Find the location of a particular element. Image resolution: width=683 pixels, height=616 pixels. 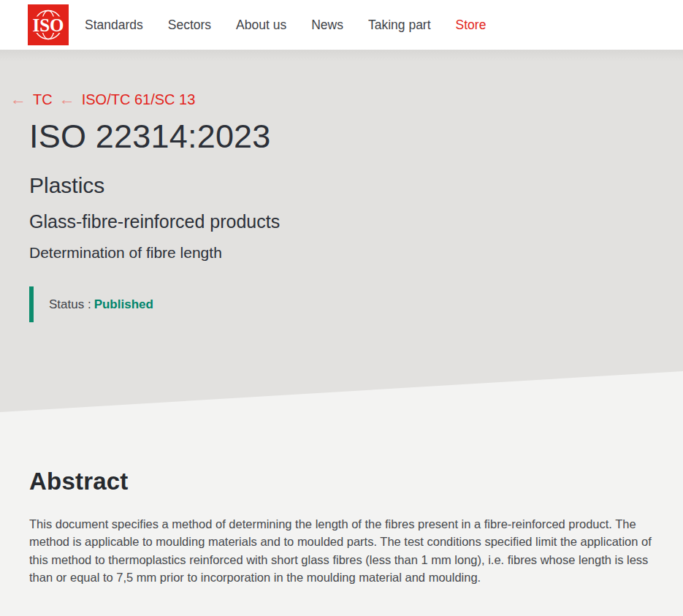

main-nav: Standards Sectors About us News Taking p… is located at coordinates (285, 25).